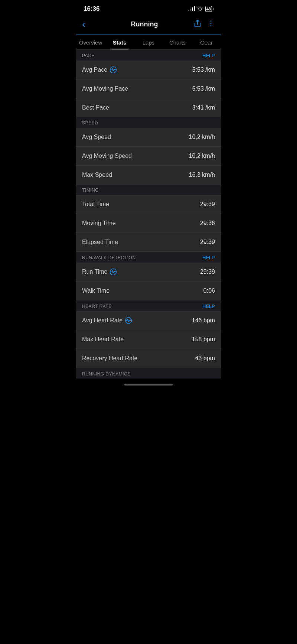  Describe the element at coordinates (211, 25) in the screenshot. I see `more-options-button` at that location.